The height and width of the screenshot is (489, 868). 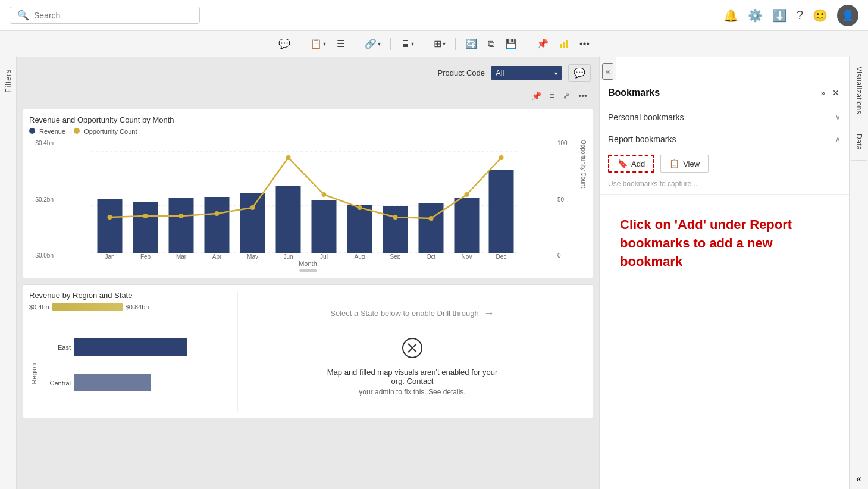 What do you see at coordinates (113, 15) in the screenshot?
I see `search-input` at bounding box center [113, 15].